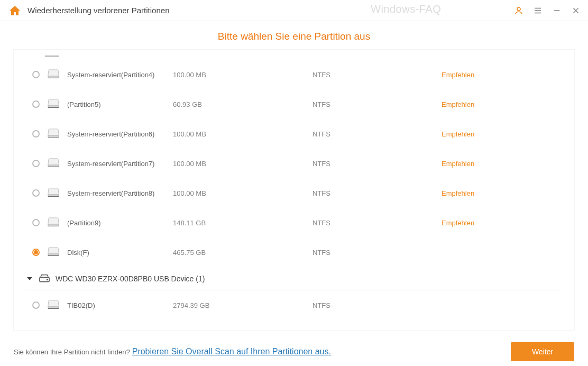 The width and height of the screenshot is (588, 366). What do you see at coordinates (294, 163) in the screenshot?
I see `partition-row: System-reserviert(Partition7)100.00 MBNT…` at bounding box center [294, 163].